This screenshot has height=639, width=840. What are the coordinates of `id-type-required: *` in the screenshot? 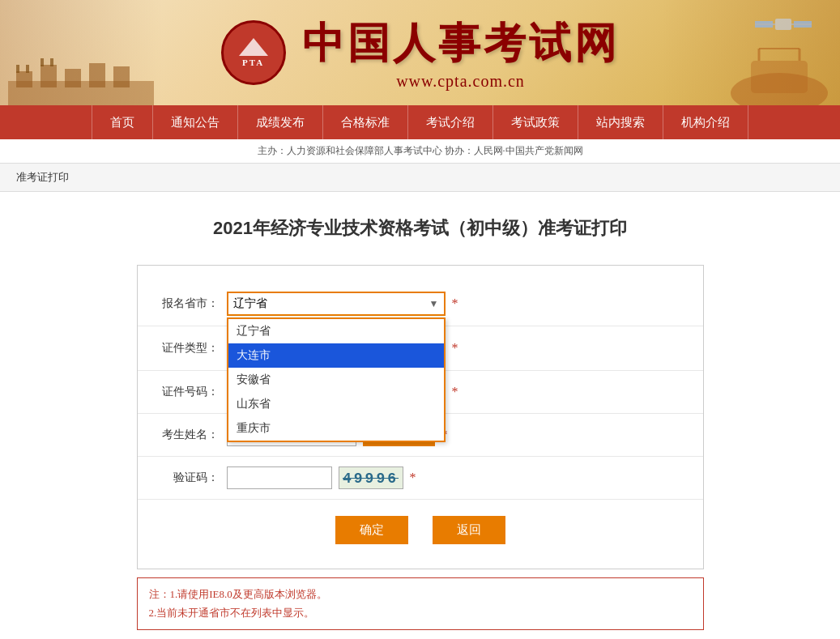 It's located at (455, 348).